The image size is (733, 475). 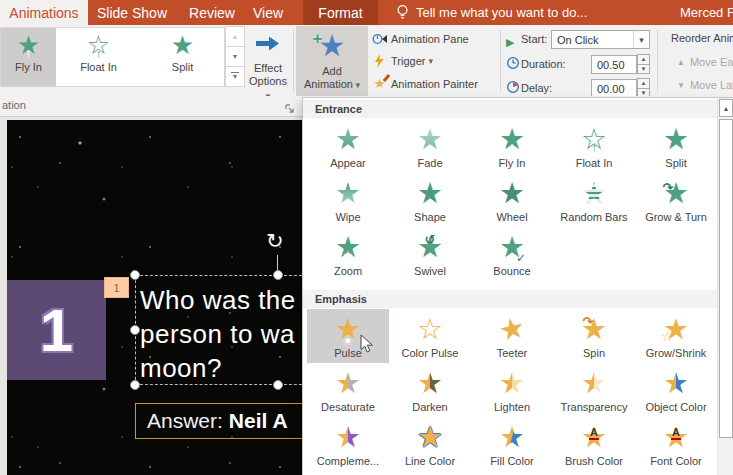 What do you see at coordinates (512, 444) in the screenshot?
I see `animation-item-fill-color: Fill Color` at bounding box center [512, 444].